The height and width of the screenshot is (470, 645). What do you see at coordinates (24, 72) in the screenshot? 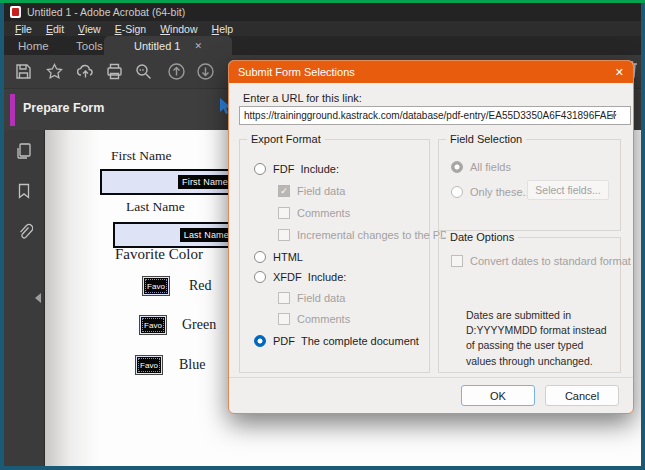
I see `save-icon` at bounding box center [24, 72].